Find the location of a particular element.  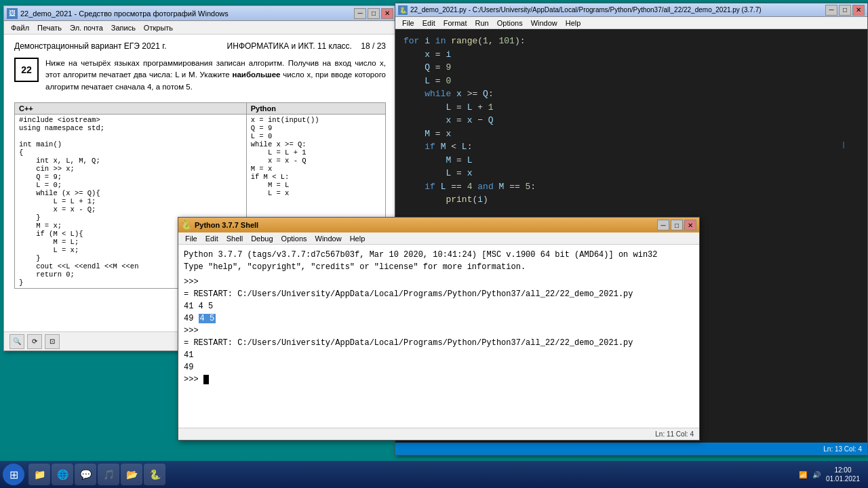

shell-menu-window: Window is located at coordinates (328, 239).